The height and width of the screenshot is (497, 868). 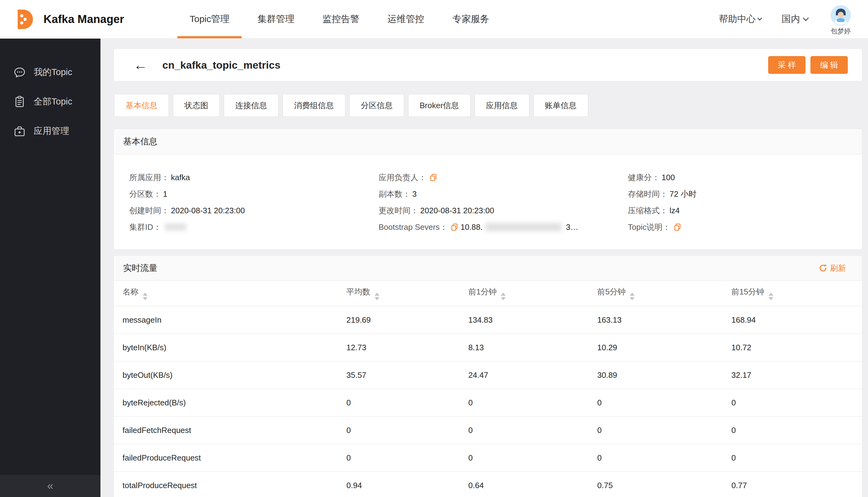 What do you see at coordinates (20, 131) in the screenshot?
I see `app-box-icon` at bounding box center [20, 131].